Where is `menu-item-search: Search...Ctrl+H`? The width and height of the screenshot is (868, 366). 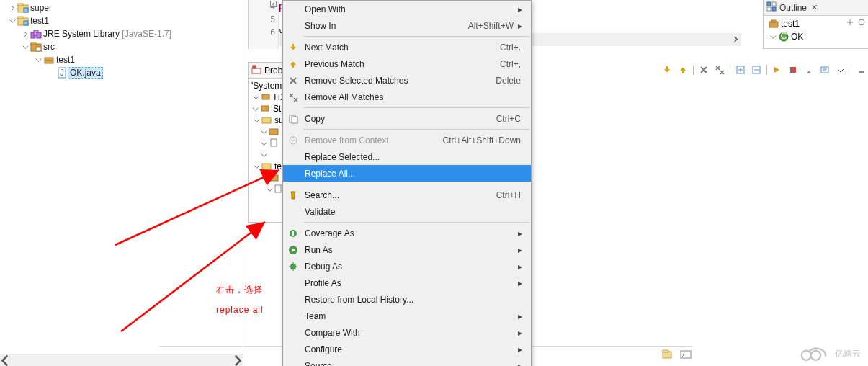
menu-item-search: Search...Ctrl+H is located at coordinates (407, 195).